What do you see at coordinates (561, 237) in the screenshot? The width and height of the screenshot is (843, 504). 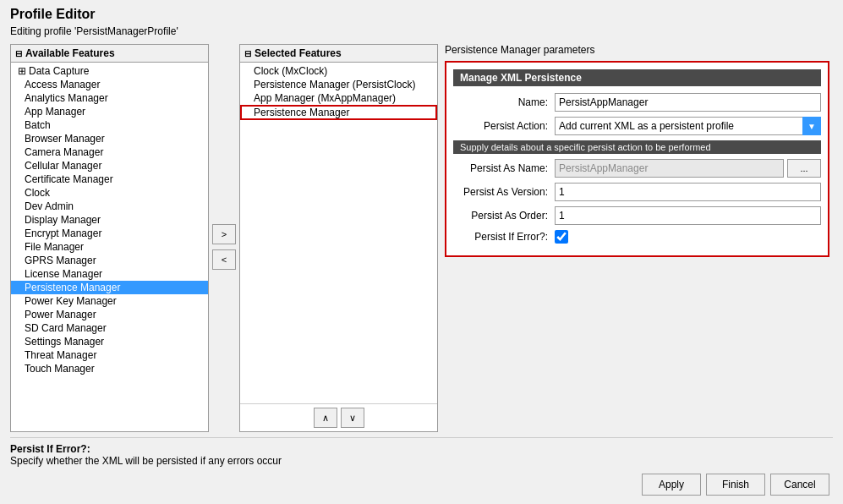 I see `persist-if-error-checkbox-wrapper` at bounding box center [561, 237].